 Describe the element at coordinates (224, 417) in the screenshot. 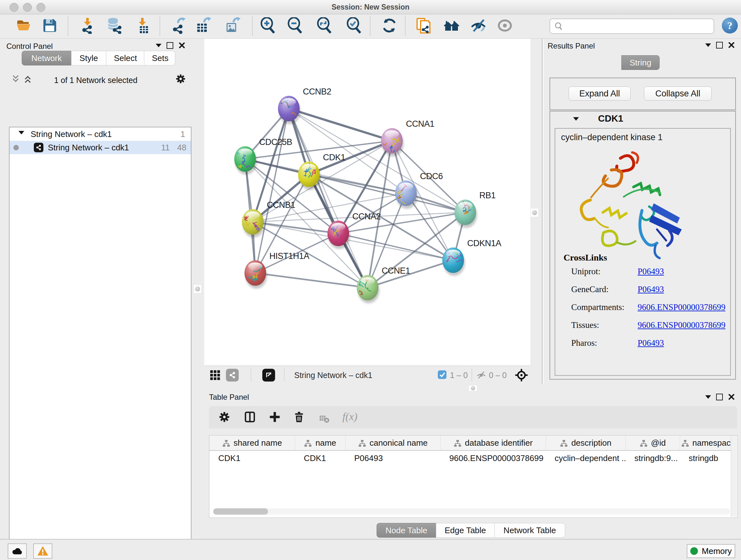

I see `table-options-button` at that location.